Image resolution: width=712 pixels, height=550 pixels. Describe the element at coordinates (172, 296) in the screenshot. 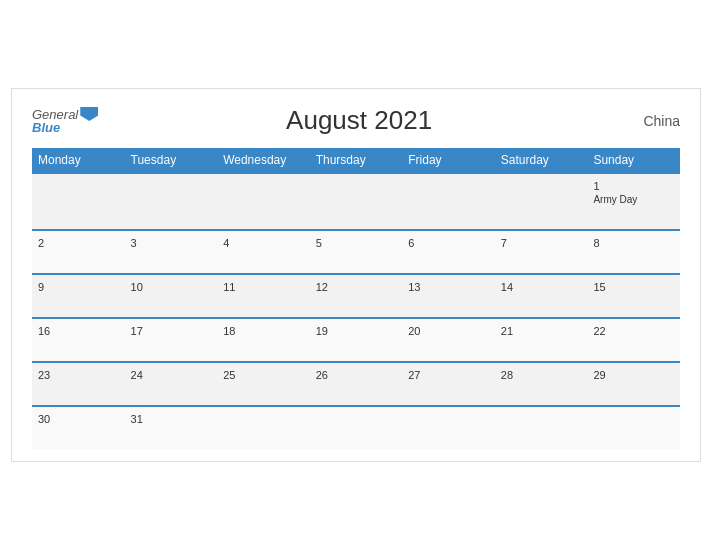

I see `day-cell: 10` at that location.